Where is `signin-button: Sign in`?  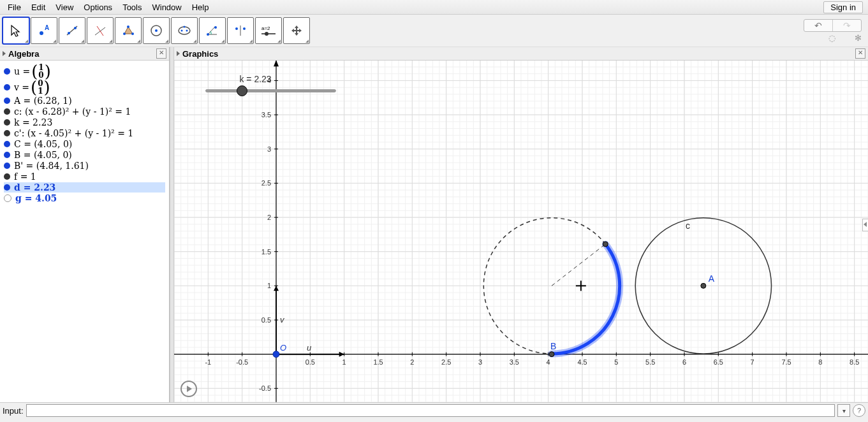 signin-button: Sign in is located at coordinates (843, 8).